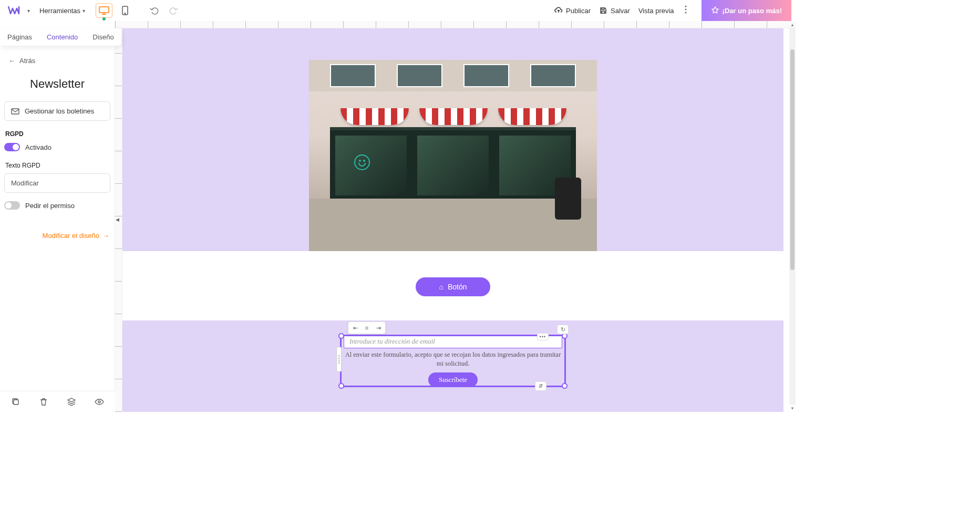 The width and height of the screenshot is (980, 508). Describe the element at coordinates (792, 408) in the screenshot. I see `scroll-down-icon: ▼` at that location.